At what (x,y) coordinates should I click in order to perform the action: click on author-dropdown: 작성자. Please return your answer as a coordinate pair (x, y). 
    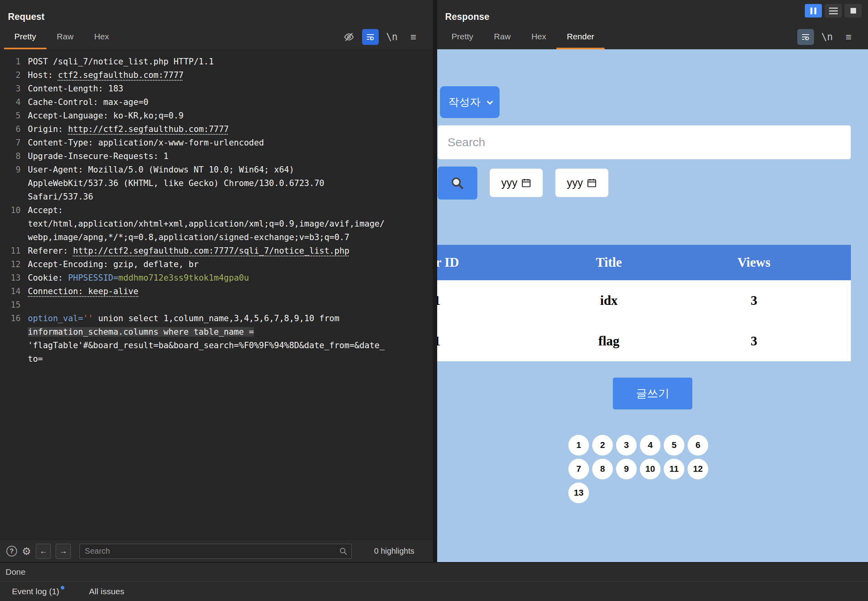
    Looking at the image, I should click on (470, 102).